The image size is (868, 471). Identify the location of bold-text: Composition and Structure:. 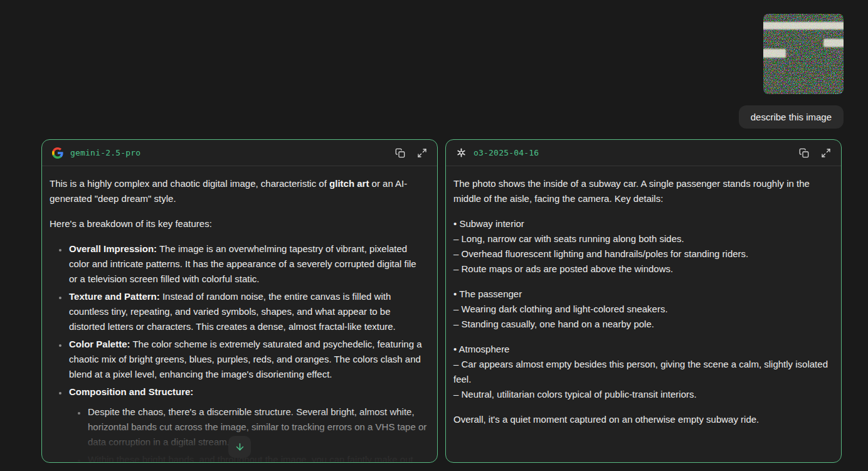
(131, 391).